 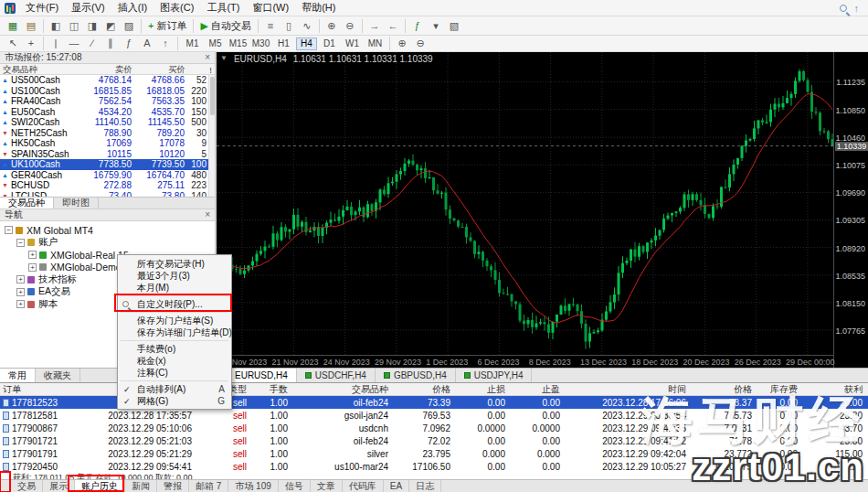 What do you see at coordinates (177, 8) in the screenshot?
I see `menu-item-3: 图表(C)` at bounding box center [177, 8].